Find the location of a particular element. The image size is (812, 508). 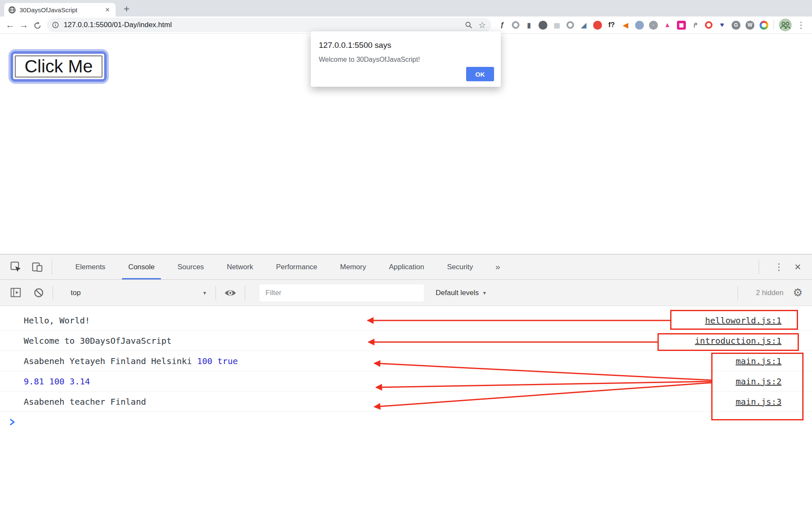

extension-red-blob is located at coordinates (598, 25).